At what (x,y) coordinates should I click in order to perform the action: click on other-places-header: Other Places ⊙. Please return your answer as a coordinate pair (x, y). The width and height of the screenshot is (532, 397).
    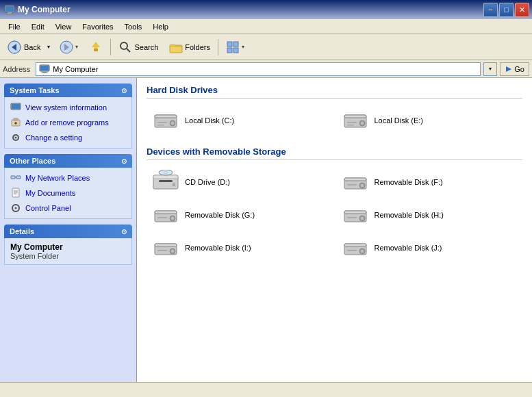
    Looking at the image, I should click on (68, 161).